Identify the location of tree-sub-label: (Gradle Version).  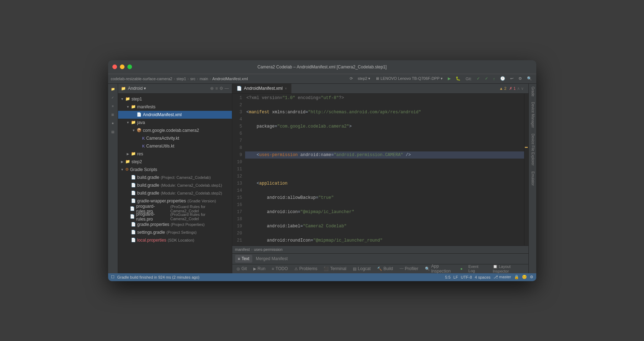
(202, 201).